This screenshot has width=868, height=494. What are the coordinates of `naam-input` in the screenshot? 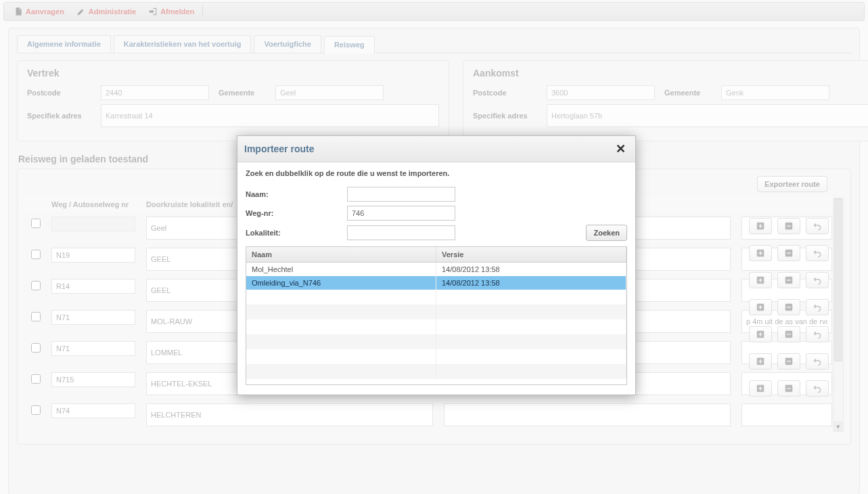 It's located at (401, 194).